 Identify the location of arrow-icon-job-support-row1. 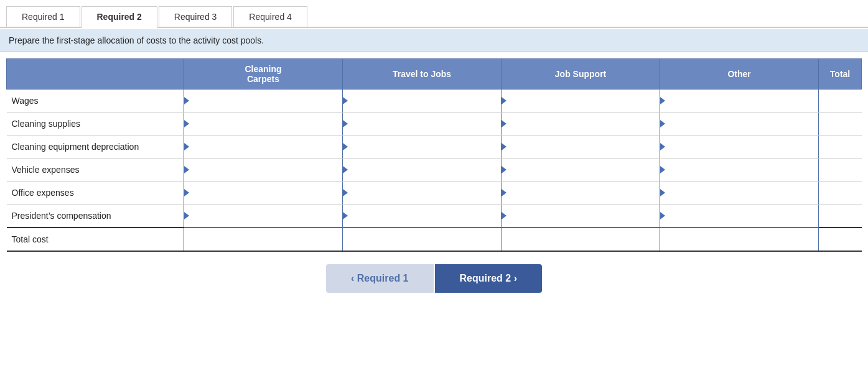
(504, 124).